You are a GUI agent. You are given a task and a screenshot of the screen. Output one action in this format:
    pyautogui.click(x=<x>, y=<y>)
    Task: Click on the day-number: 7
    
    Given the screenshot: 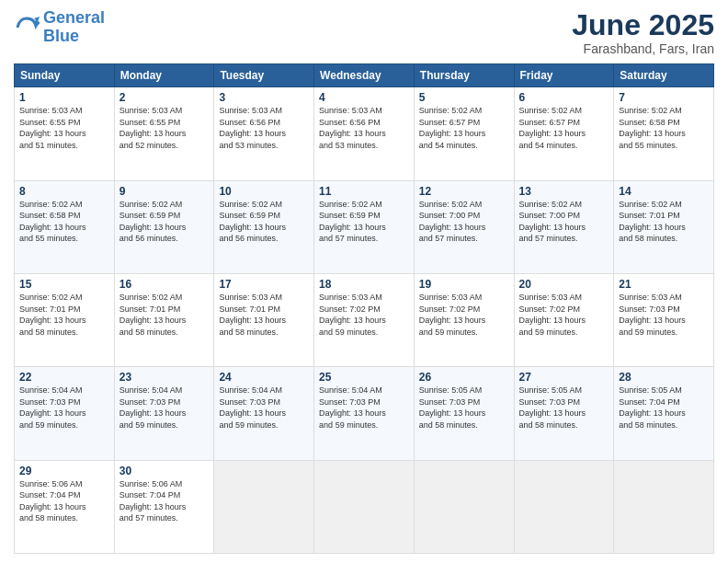 What is the action you would take?
    pyautogui.click(x=664, y=98)
    